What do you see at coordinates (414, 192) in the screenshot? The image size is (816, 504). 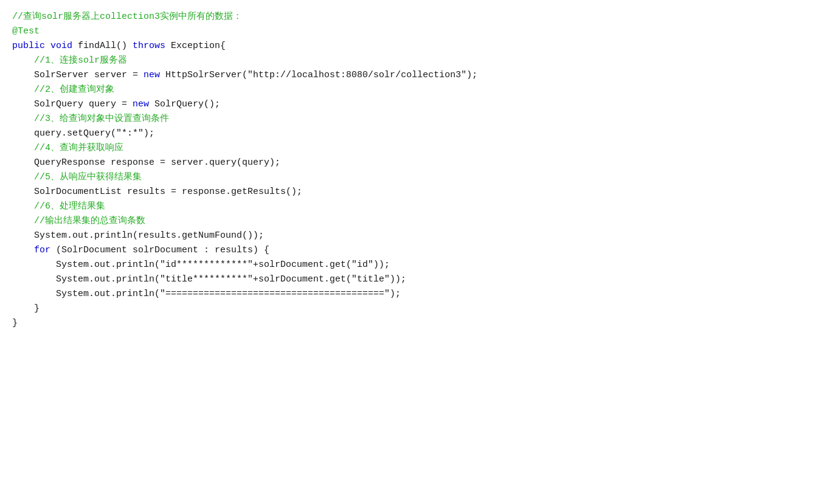 I see `code-line: SolrDocumentList results = response.getR…` at bounding box center [414, 192].